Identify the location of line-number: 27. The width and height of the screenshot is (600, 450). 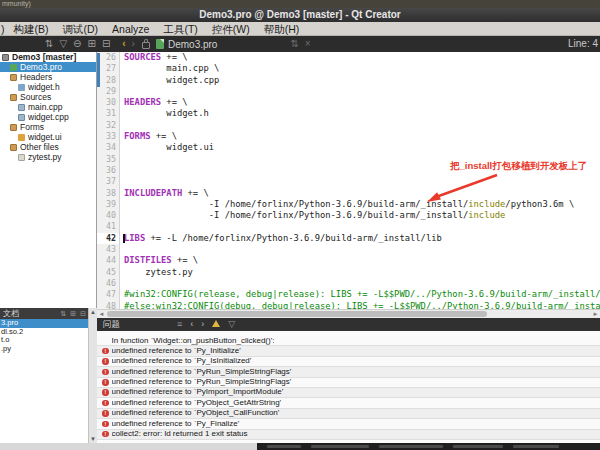
(108, 68).